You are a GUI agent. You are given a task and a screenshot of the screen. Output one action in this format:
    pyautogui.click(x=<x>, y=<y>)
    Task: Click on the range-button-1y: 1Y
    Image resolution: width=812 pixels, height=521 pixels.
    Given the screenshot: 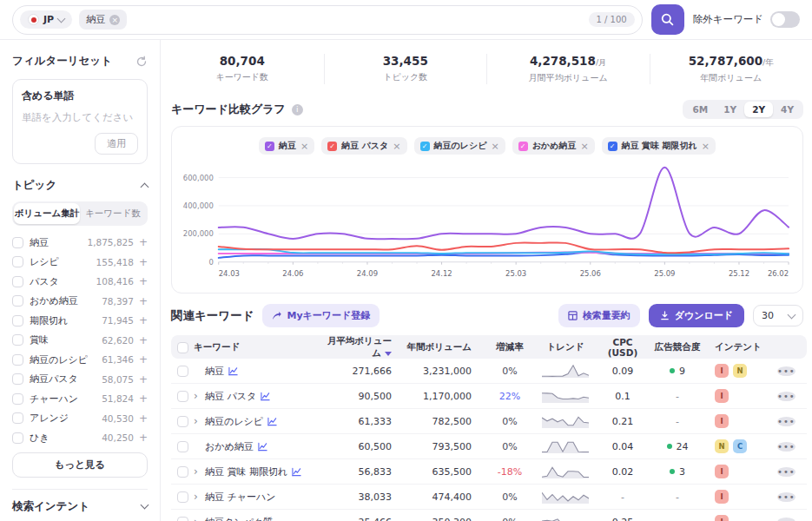 What is the action you would take?
    pyautogui.click(x=729, y=109)
    